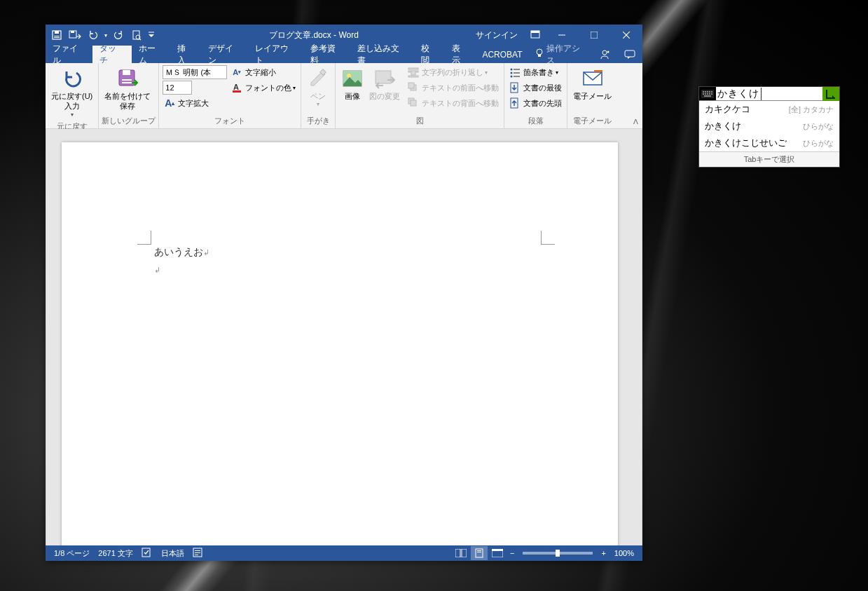 Image resolution: width=868 pixels, height=591 pixels. I want to click on share-button, so click(605, 55).